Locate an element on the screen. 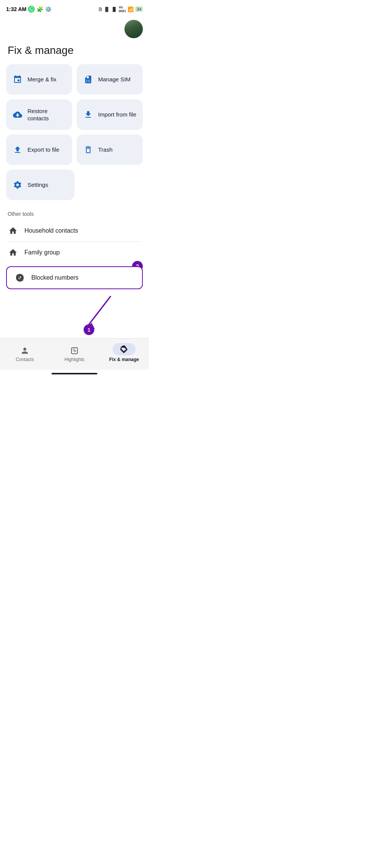 This screenshot has height=868, width=391. fix-manage-nav-bg is located at coordinates (124, 349).